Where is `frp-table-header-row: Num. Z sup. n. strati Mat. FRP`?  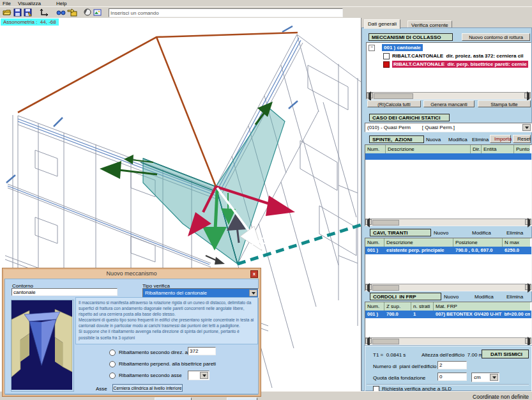
frp-table-header-row: Num. Z sup. n. strati Mat. FRP is located at coordinates (448, 307).